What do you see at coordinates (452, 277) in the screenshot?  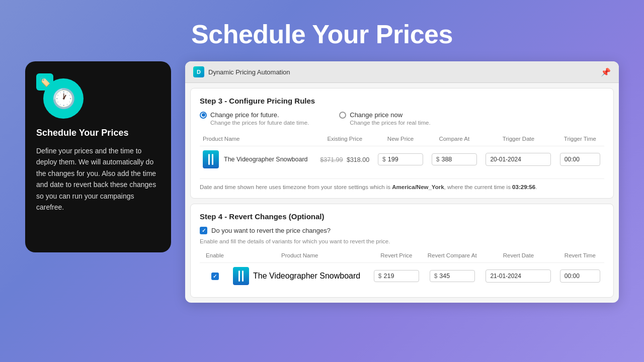 I see `revert-compare-at-cell: $` at bounding box center [452, 277].